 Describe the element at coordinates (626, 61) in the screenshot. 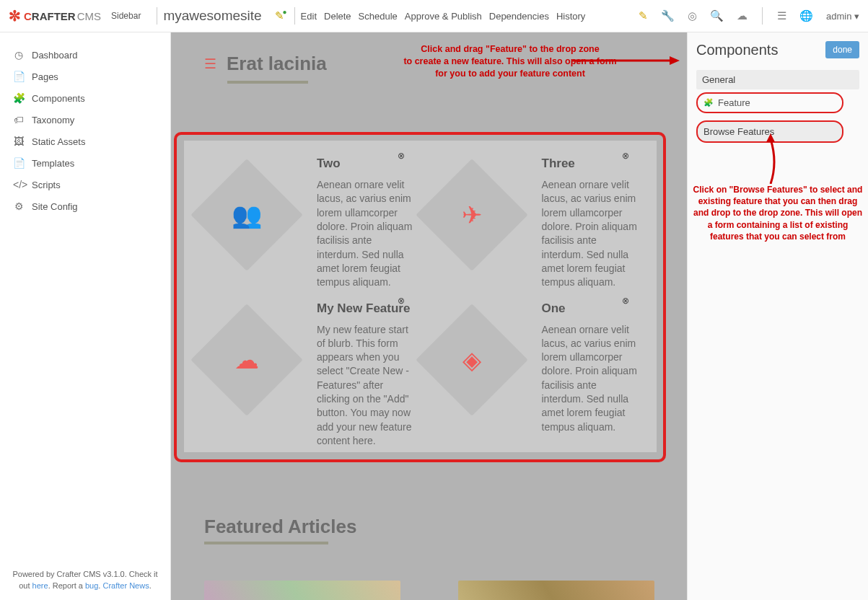

I see `arrow-right-icon` at that location.